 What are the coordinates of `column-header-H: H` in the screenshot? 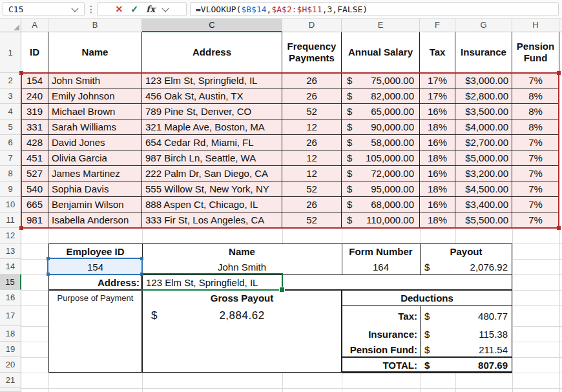 It's located at (536, 25).